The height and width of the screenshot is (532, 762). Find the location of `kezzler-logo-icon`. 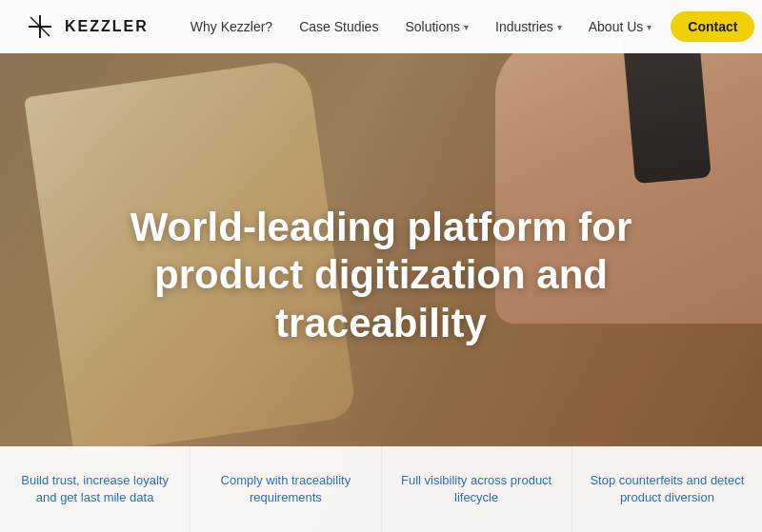

kezzler-logo-icon is located at coordinates (40, 27).